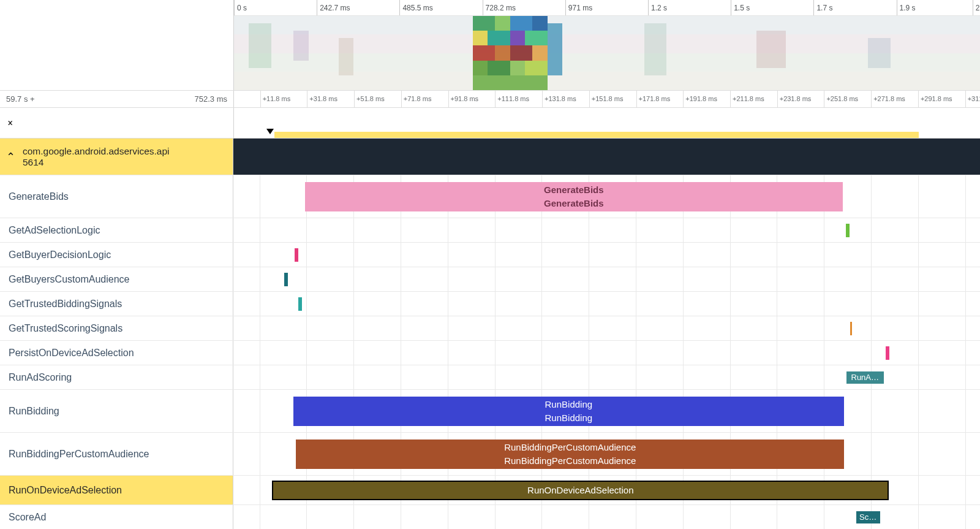 Image resolution: width=980 pixels, height=529 pixels. What do you see at coordinates (868, 517) in the screenshot?
I see `slice-label: Sc…` at bounding box center [868, 517].